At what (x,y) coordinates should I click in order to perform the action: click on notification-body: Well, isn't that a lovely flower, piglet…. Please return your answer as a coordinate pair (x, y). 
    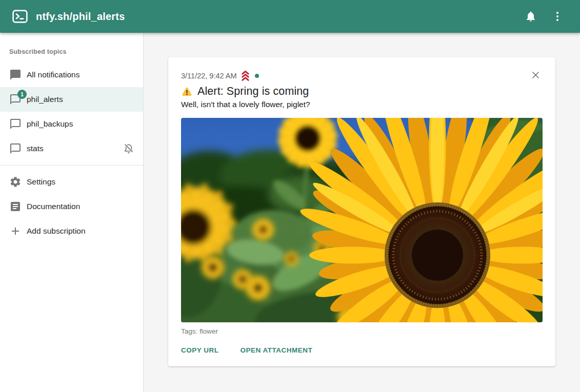
    Looking at the image, I should click on (362, 105).